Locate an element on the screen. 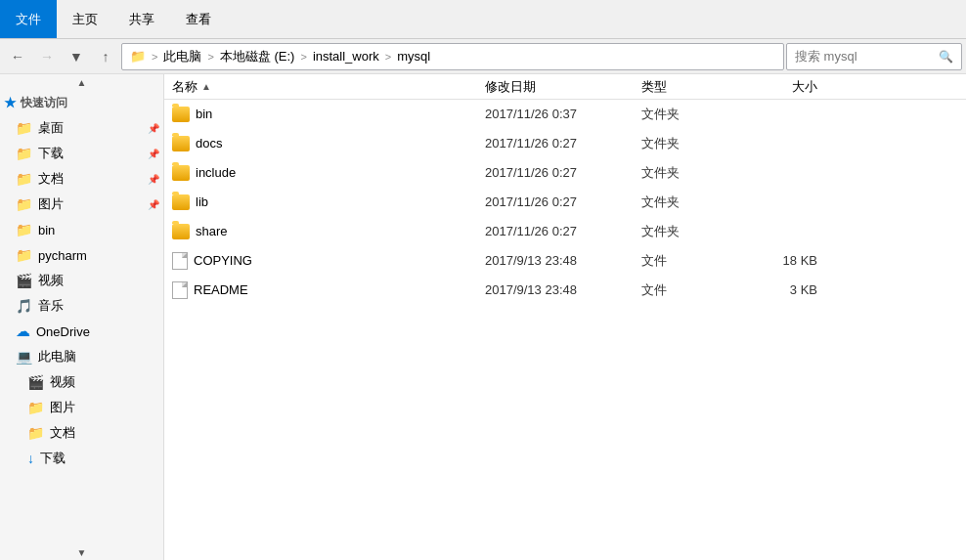 This screenshot has height=560, width=966. table-row: docs 2017/11/26 0:27 文件夹 is located at coordinates (565, 144).